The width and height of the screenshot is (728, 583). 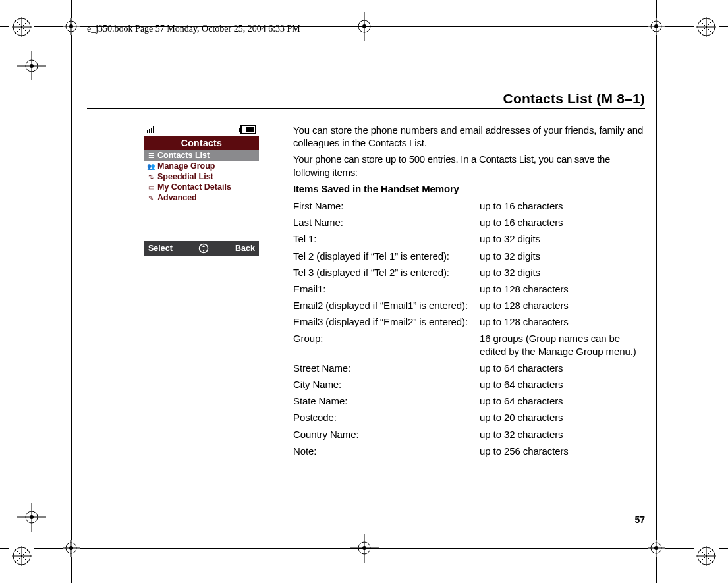 What do you see at coordinates (386, 435) in the screenshot?
I see `item-label: Country Name:` at bounding box center [386, 435].